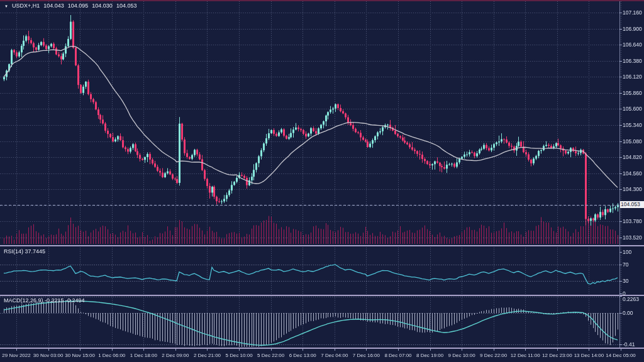 The width and height of the screenshot is (644, 362). Describe the element at coordinates (6, 6) in the screenshot. I see `chevron-down-icon: ▼` at that location.